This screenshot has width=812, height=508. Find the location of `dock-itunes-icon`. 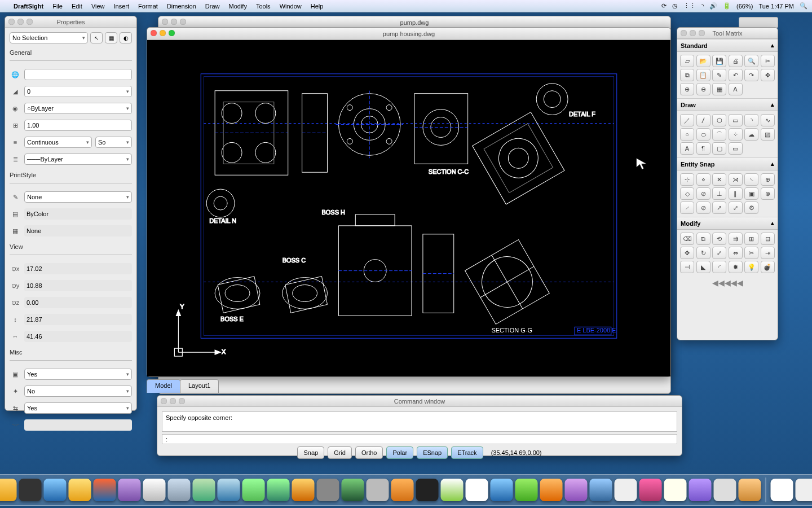

dock-itunes-icon is located at coordinates (204, 490).